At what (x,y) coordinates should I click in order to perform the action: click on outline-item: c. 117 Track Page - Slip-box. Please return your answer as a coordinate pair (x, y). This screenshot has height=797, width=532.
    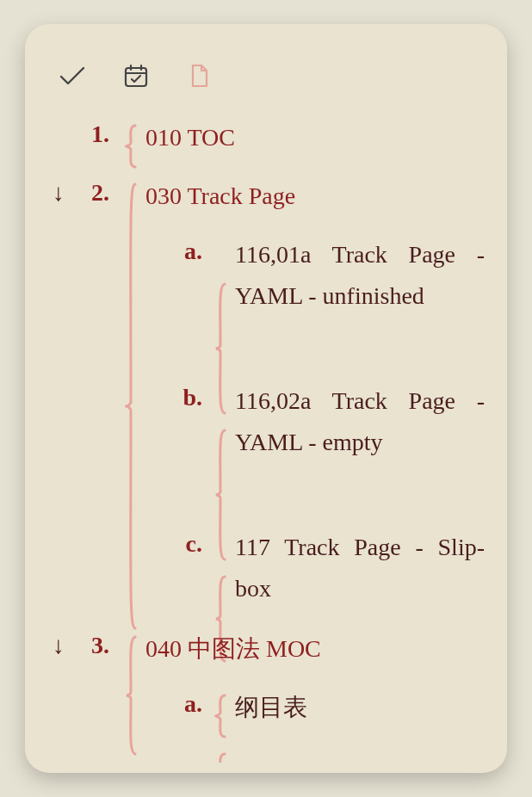
    Looking at the image, I should click on (312, 573).